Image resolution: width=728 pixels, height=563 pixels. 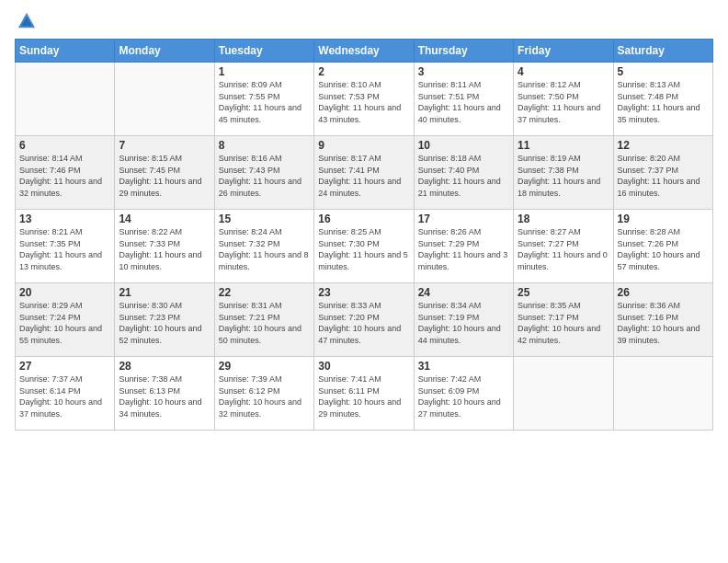 I want to click on day-info: Sunrise: 7:38 AM Sunset: 6:13 PM Dayligh…, so click(x=164, y=396).